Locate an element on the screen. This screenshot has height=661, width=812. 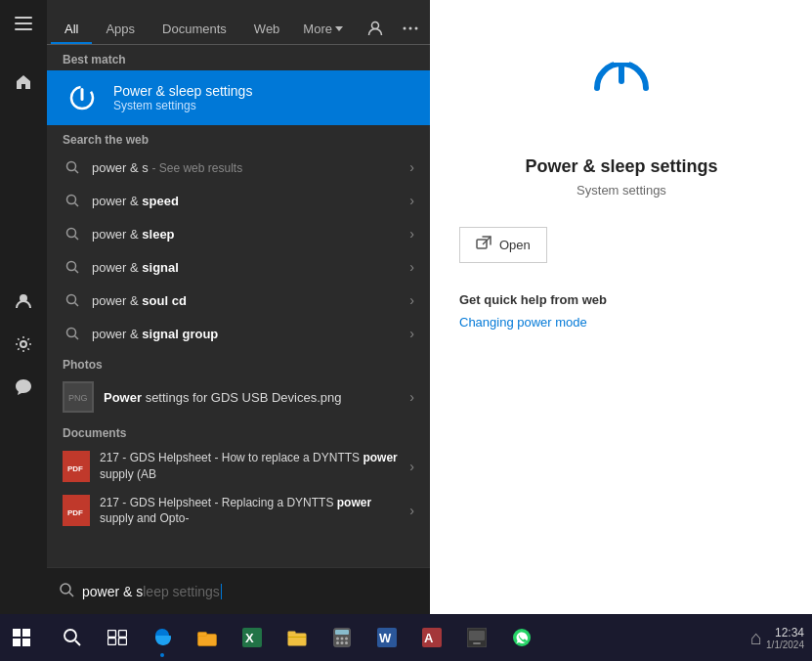
best-match-item: Power & sleep settings System settings is located at coordinates (238, 98).